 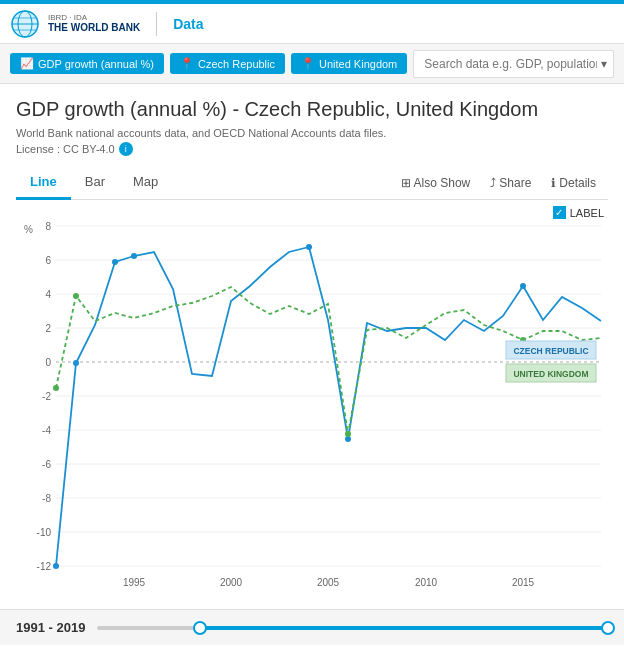 What do you see at coordinates (349, 64) in the screenshot?
I see `country2-filter-button: 📍 United Kingdom` at bounding box center [349, 64].